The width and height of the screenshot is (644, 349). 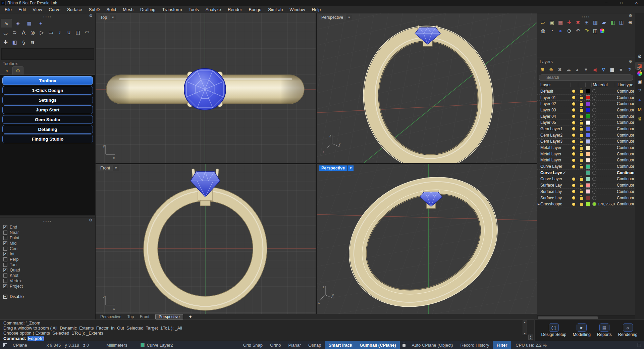 I want to click on lock-icon, so click(x=404, y=346).